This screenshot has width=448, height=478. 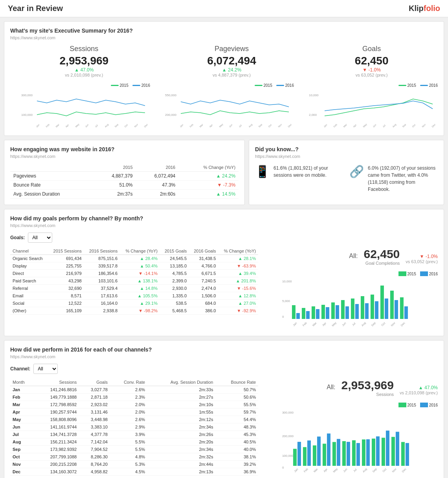 I want to click on engaging-row: Bounce Rate 51.0% 47.3% ▼ -7.3%, so click(x=124, y=185).